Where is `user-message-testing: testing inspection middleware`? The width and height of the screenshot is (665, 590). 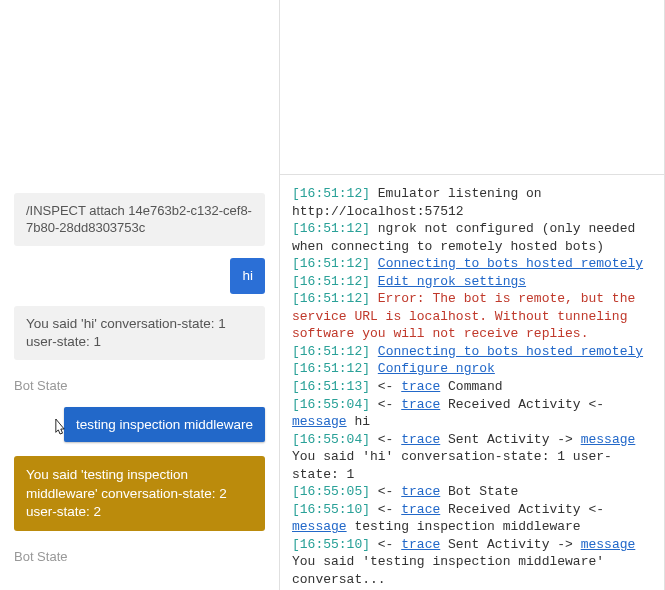 user-message-testing: testing inspection middleware is located at coordinates (164, 424).